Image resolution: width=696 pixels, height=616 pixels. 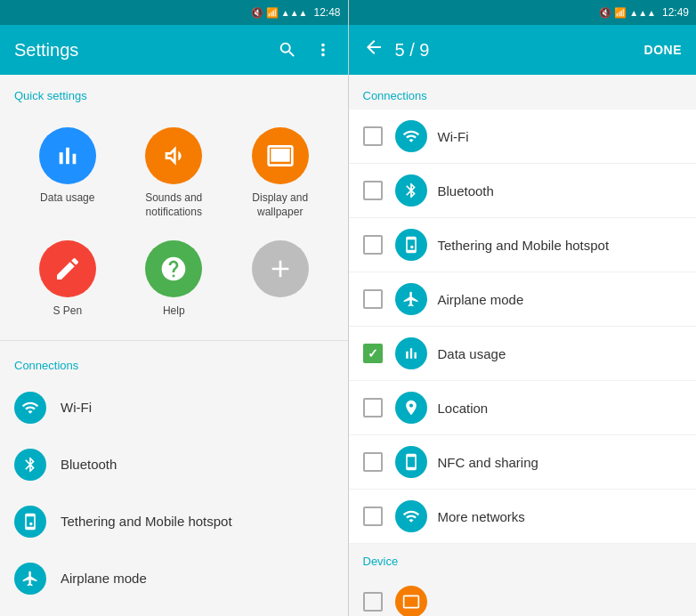 What do you see at coordinates (472, 354) in the screenshot?
I see `check-data-usage-label: Data usage` at bounding box center [472, 354].